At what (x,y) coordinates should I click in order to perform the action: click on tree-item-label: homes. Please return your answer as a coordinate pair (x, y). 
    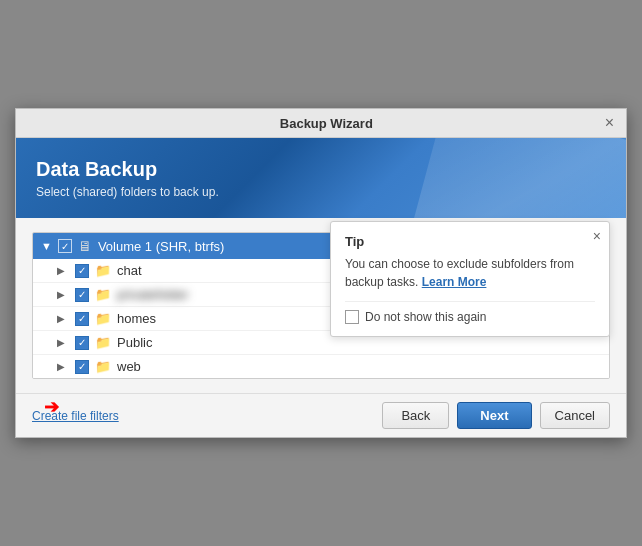
    Looking at the image, I should click on (136, 318).